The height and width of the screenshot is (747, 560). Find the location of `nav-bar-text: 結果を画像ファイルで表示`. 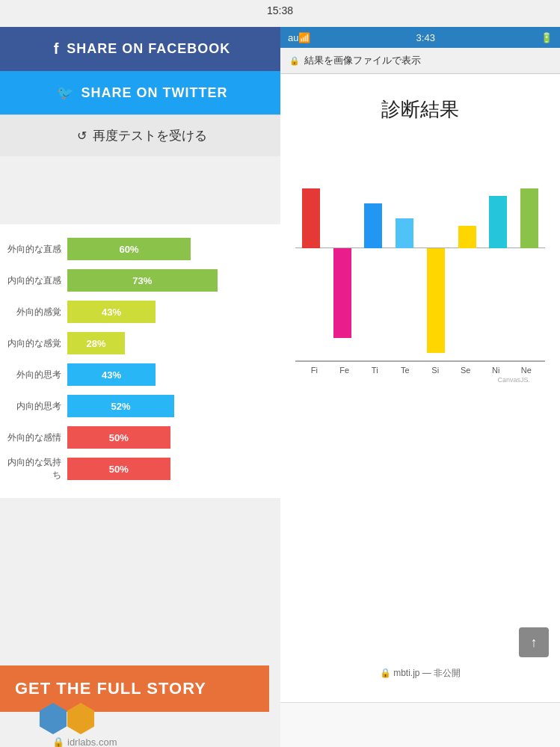

nav-bar-text: 結果を画像ファイルで表示 is located at coordinates (363, 61).